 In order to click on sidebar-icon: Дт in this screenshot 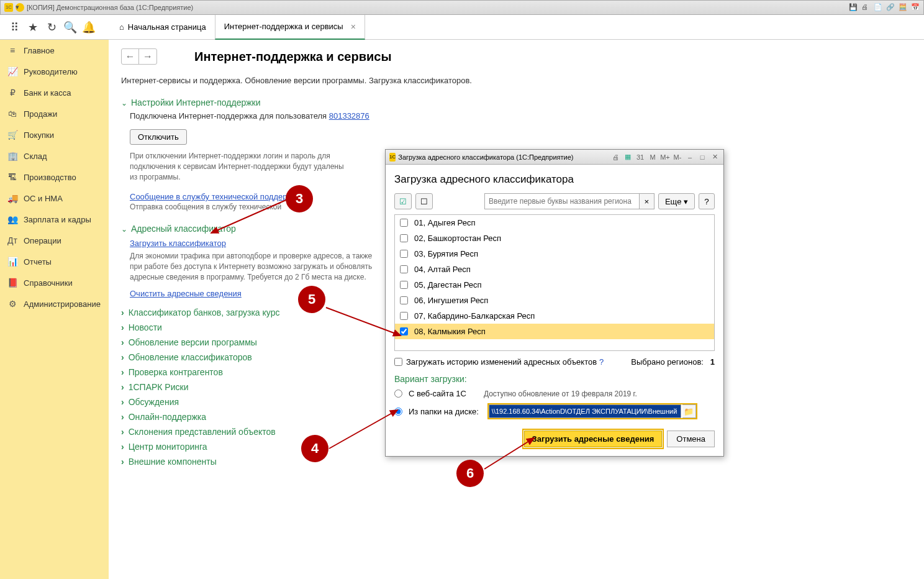, I will do `click(12, 240)`.